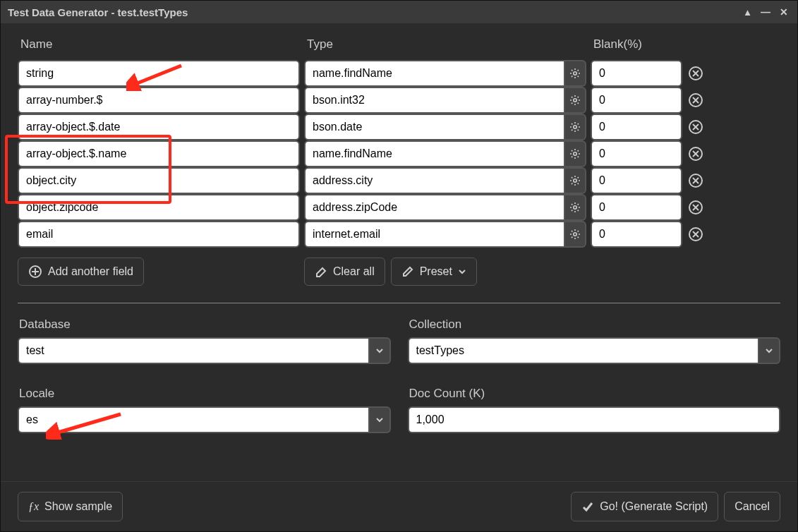 The width and height of the screenshot is (798, 532). Describe the element at coordinates (747, 12) in the screenshot. I see `collapse-icon: ▴` at that location.